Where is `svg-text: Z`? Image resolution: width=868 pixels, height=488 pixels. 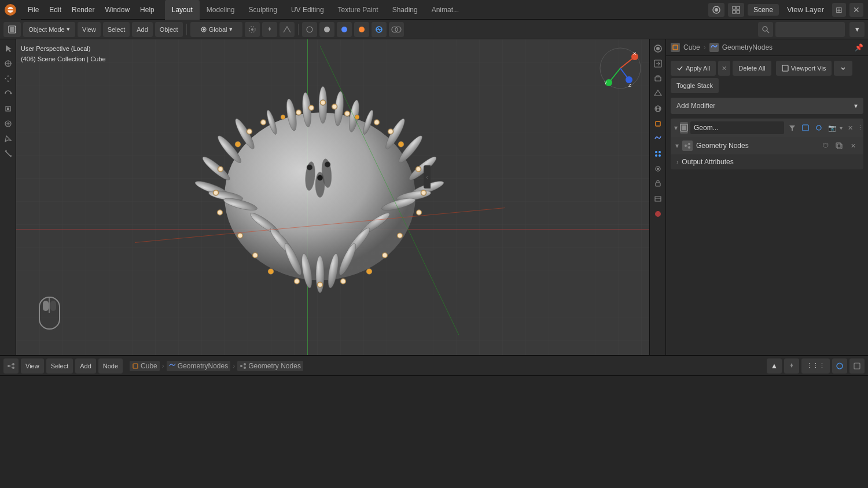 svg-text: Z is located at coordinates (630, 86).